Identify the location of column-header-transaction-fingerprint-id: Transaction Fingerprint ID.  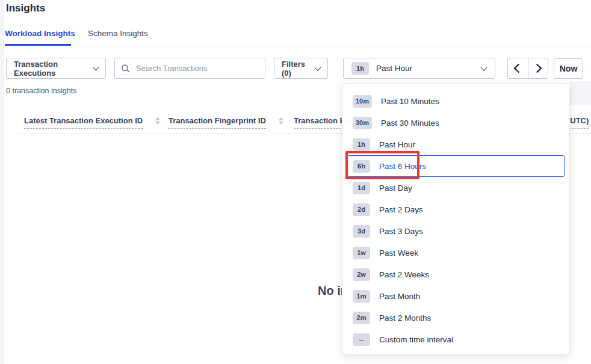
(226, 123).